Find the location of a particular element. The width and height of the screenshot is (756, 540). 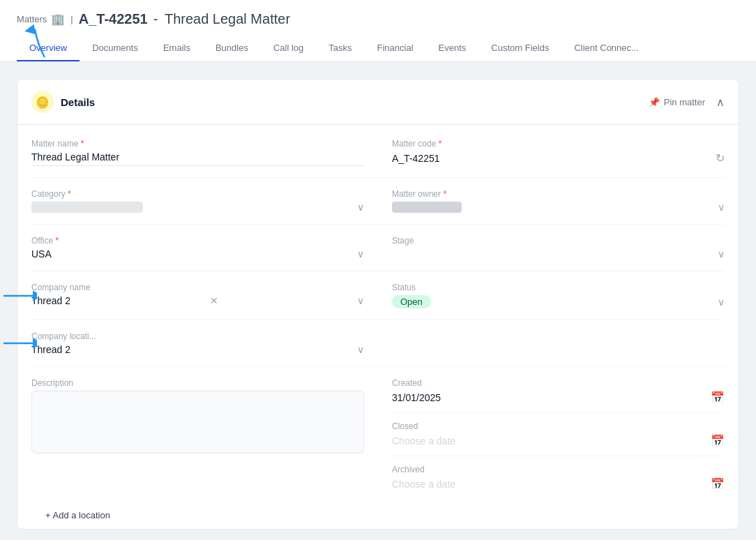

company-location-value: Thread 2 is located at coordinates (51, 350).